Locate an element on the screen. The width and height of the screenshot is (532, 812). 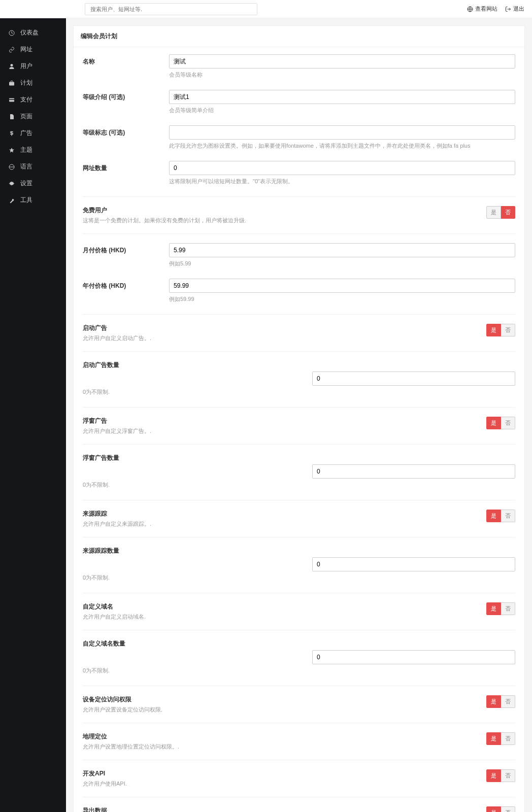
geo-no-button: 否 is located at coordinates (508, 739).